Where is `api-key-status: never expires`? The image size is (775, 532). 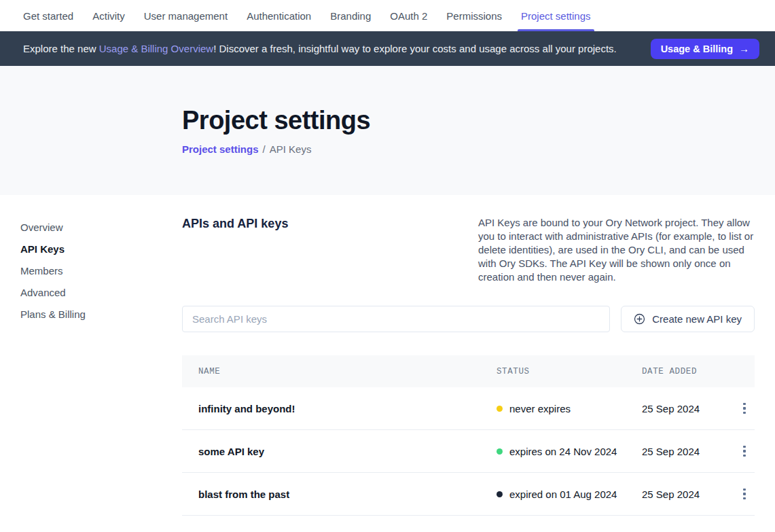 api-key-status: never expires is located at coordinates (569, 409).